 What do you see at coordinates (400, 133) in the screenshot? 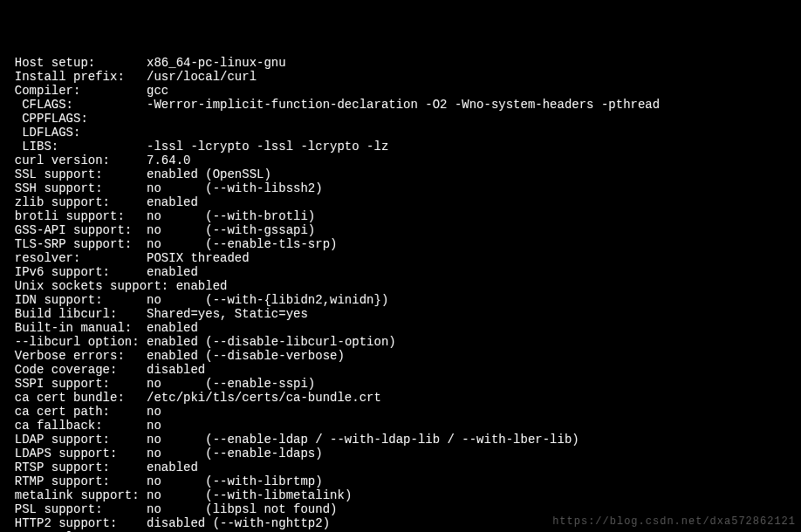
I see `output-line: LDFLAGS:` at bounding box center [400, 133].